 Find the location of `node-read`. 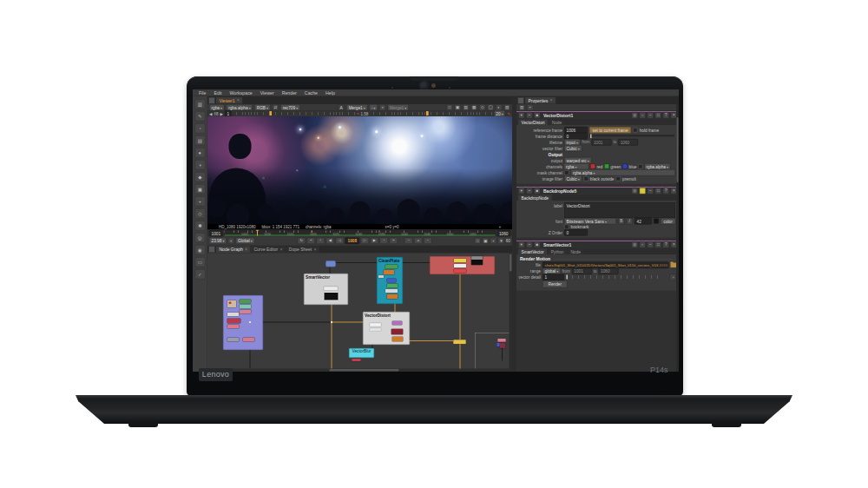

node-read is located at coordinates (331, 264).